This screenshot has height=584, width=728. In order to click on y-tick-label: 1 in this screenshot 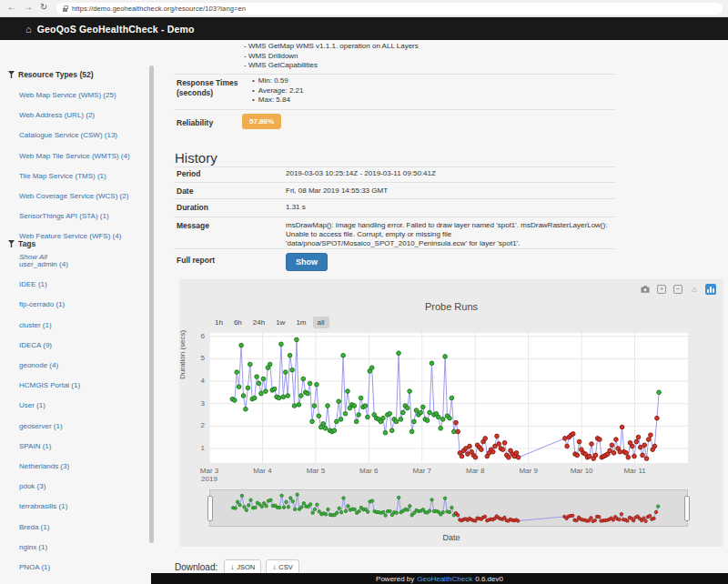, I will do `click(193, 448)`.